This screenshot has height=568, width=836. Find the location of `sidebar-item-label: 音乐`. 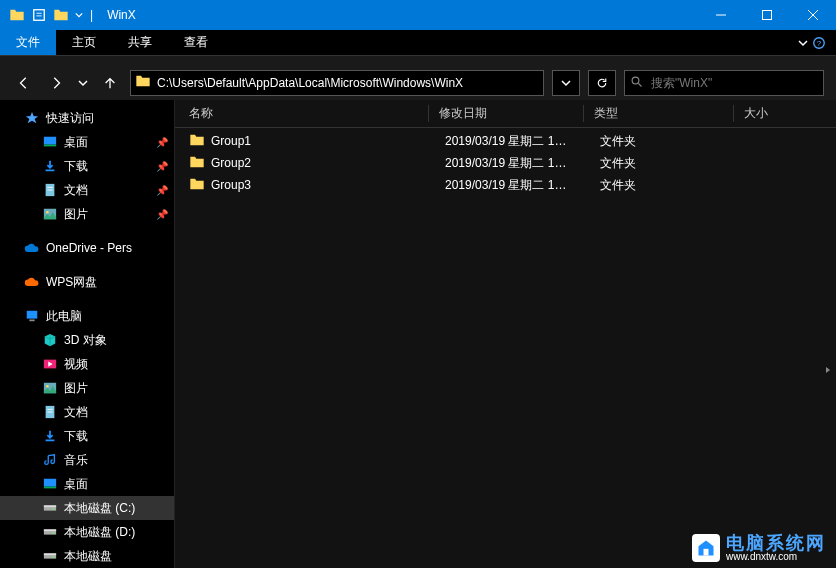

sidebar-item-label: 音乐 is located at coordinates (76, 460).